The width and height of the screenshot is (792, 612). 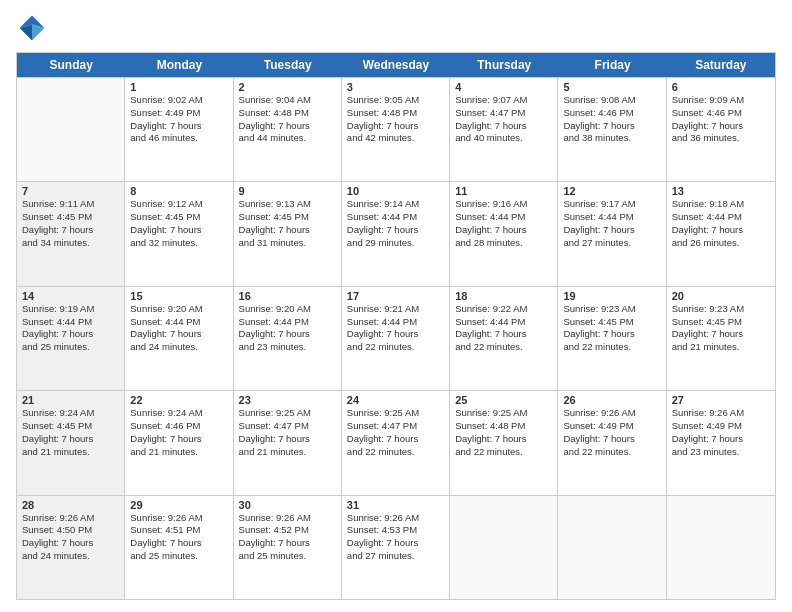 What do you see at coordinates (721, 426) in the screenshot?
I see `cell-line: Sunset: 4:49 PM` at bounding box center [721, 426].